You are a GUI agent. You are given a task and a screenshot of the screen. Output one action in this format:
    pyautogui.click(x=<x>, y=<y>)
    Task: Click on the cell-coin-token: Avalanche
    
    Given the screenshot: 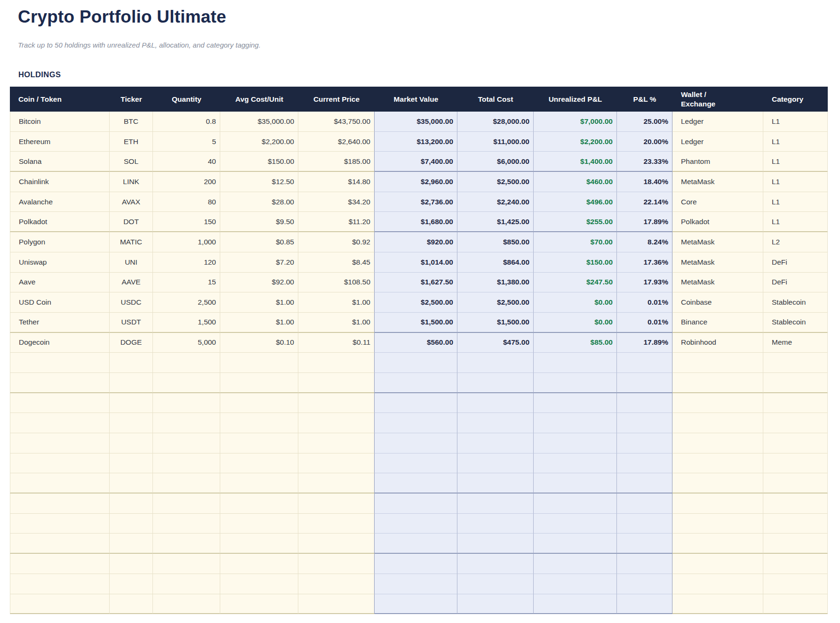 What is the action you would take?
    pyautogui.click(x=60, y=202)
    